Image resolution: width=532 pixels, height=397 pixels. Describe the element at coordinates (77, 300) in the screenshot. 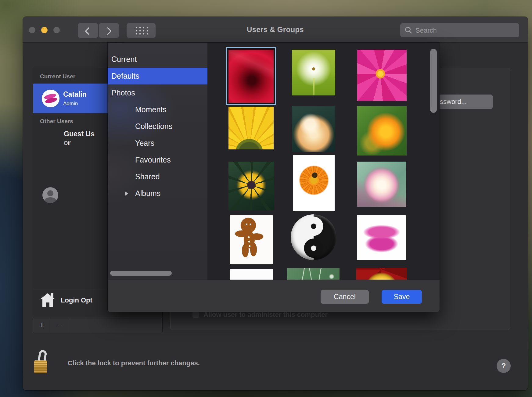

I see `login-options-label: Login Opt` at that location.